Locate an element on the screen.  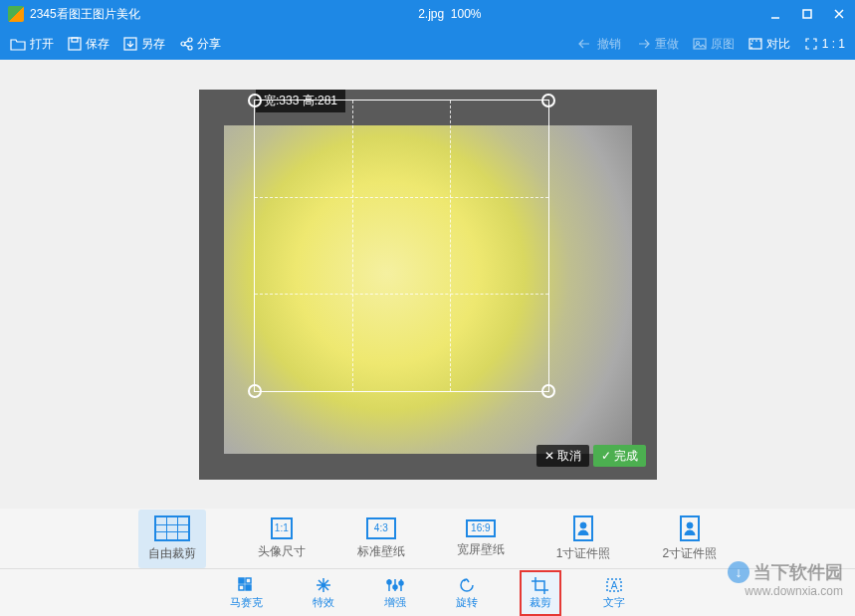
crop-icon is located at coordinates (540, 585).